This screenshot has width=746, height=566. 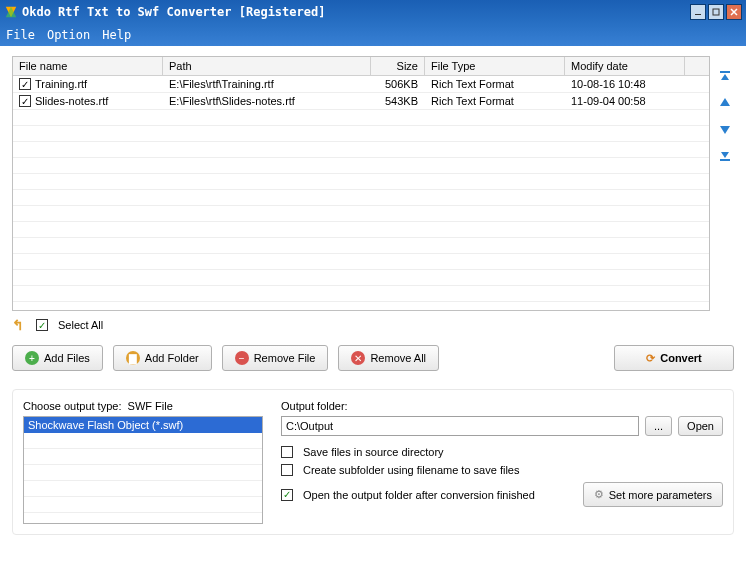 I want to click on convert-icon: ⟳, so click(x=650, y=358).